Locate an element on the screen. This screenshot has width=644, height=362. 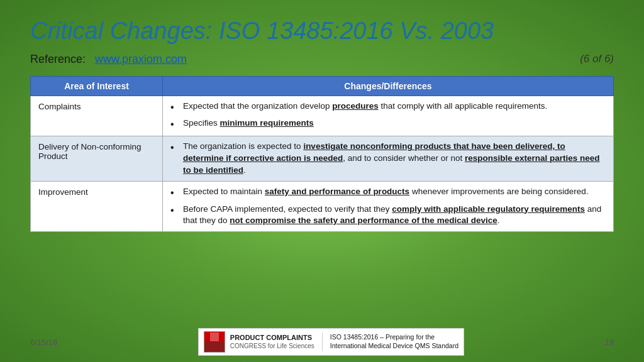
page-indicator: (6 of 6) is located at coordinates (597, 59).